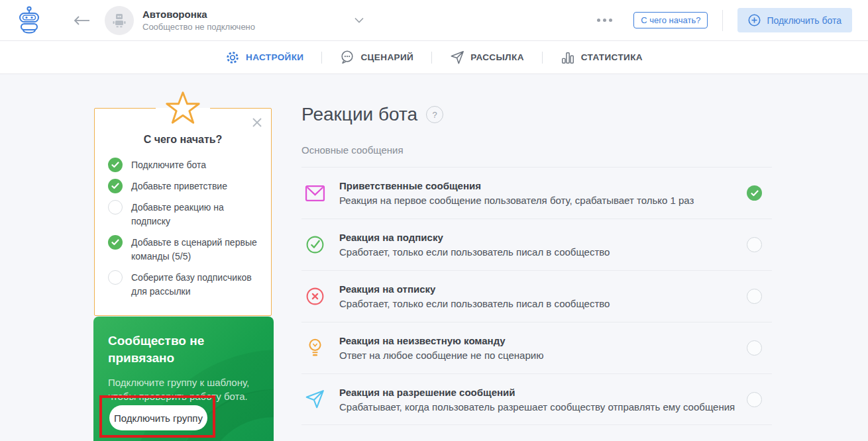  Describe the element at coordinates (568, 58) in the screenshot. I see `bar-chart-icon` at that location.